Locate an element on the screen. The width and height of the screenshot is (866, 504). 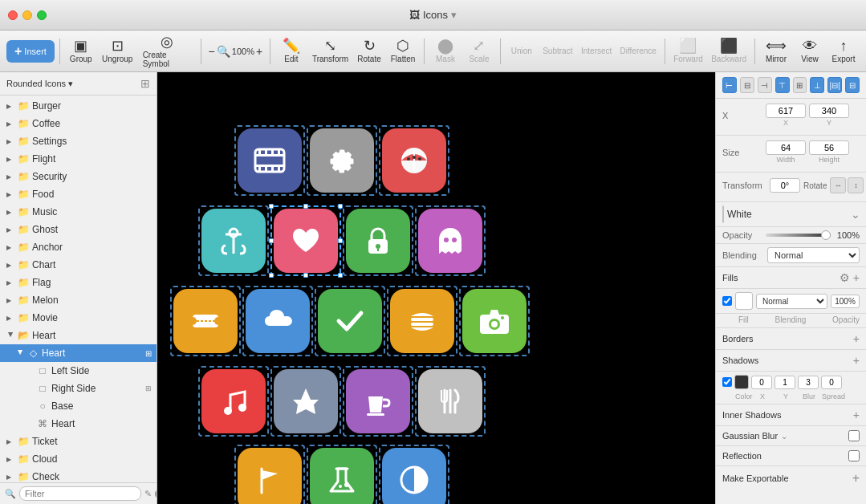
reflection-checkbox is located at coordinates (854, 456).